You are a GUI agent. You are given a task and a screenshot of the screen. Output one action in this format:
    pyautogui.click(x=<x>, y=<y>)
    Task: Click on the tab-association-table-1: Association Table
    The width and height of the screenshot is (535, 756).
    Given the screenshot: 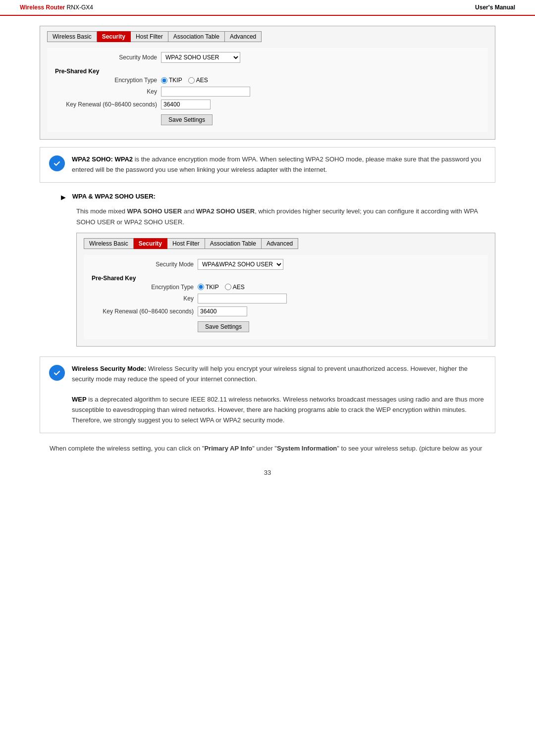 What is the action you would take?
    pyautogui.click(x=197, y=37)
    